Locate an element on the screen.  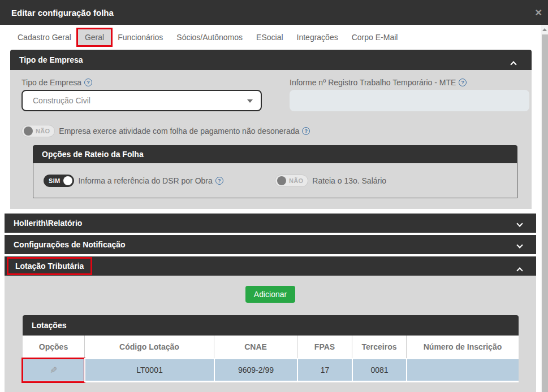
column-opcoes: Opções is located at coordinates (53, 347).